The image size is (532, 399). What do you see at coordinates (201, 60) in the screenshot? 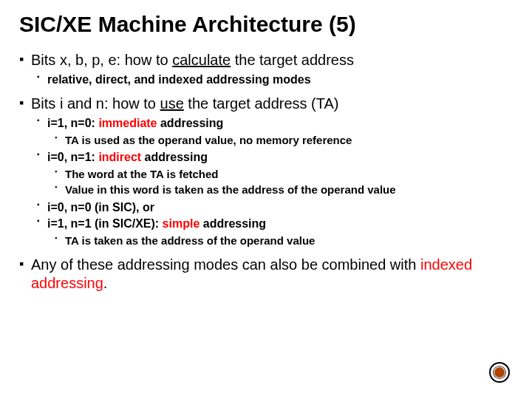
I see `text-calculate: calculate` at bounding box center [201, 60].